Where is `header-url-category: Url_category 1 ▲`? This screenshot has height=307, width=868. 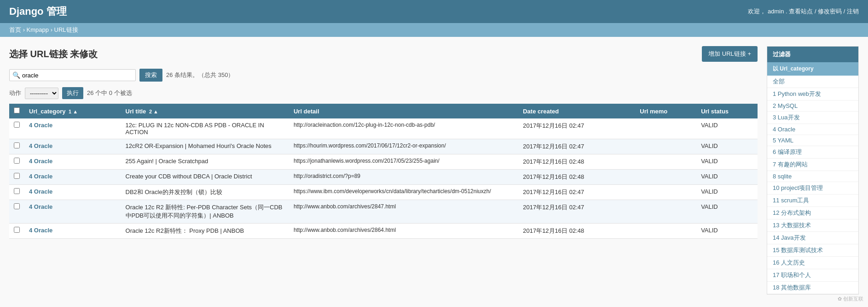
header-url-category: Url_category 1 ▲ is located at coordinates (73, 111).